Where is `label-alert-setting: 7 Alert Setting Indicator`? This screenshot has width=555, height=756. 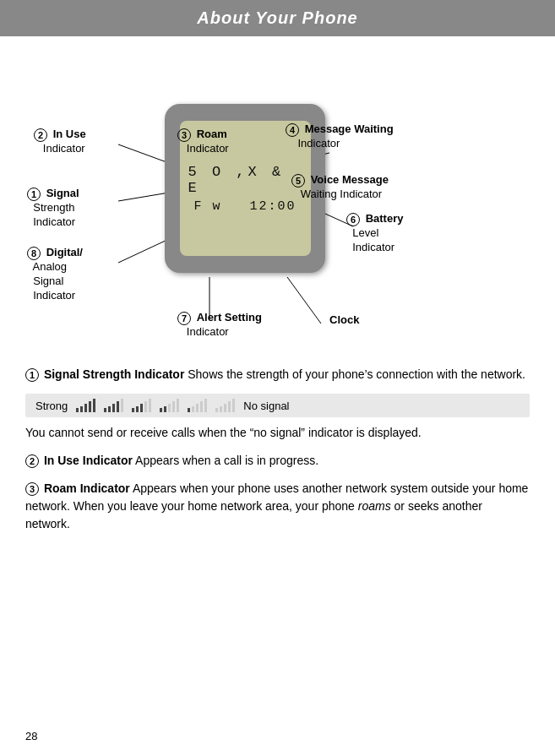
label-alert-setting: 7 Alert Setting Indicator is located at coordinates (220, 325).